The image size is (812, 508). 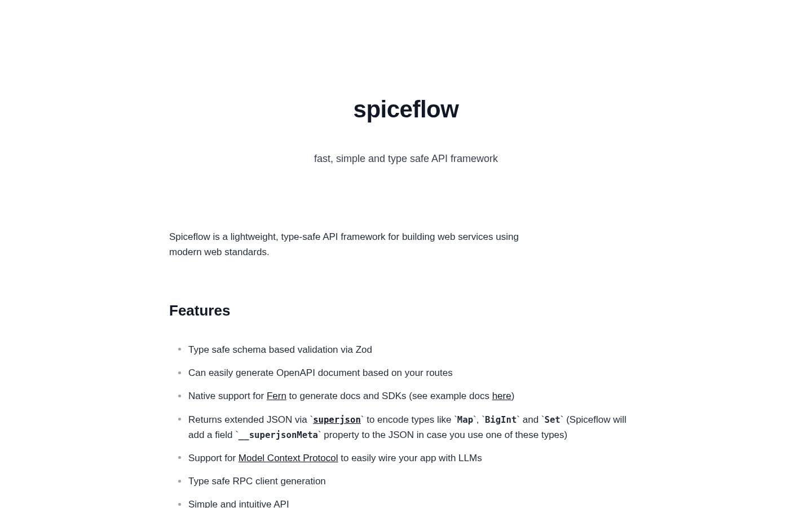 I want to click on text: to easily wire your app with LLMs, so click(x=411, y=458).